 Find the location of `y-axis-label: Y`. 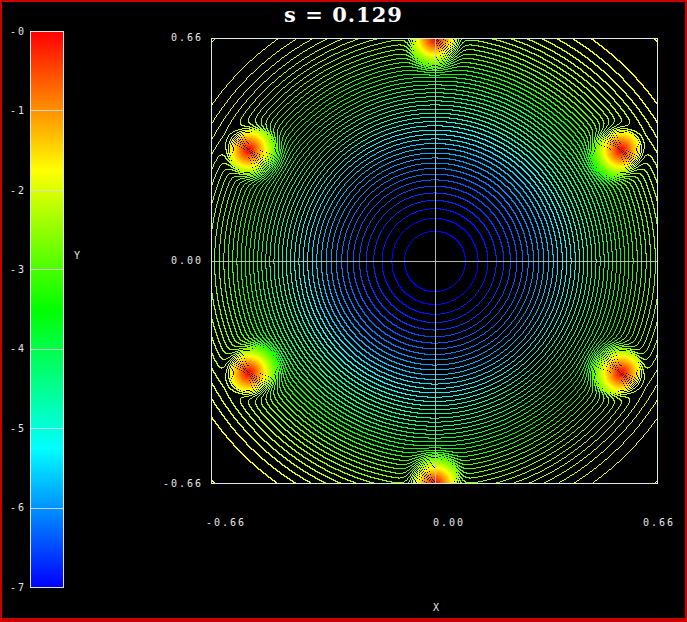

y-axis-label: Y is located at coordinates (78, 256).